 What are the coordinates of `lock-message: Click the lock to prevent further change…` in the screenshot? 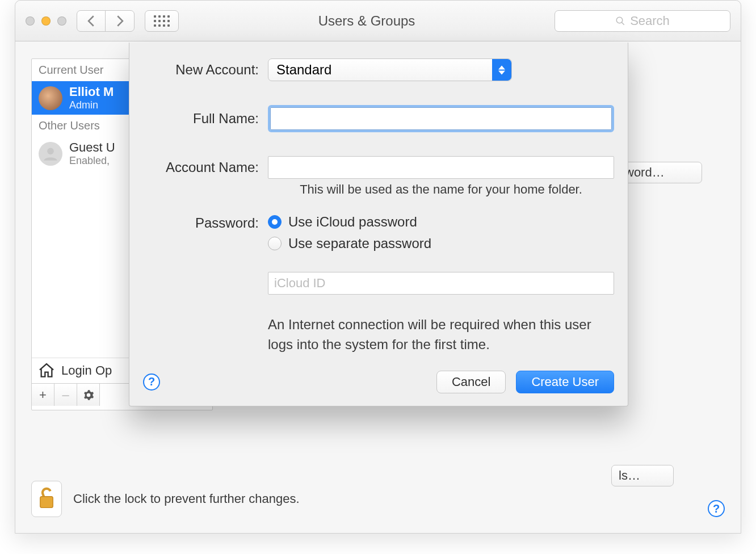 It's located at (186, 499).